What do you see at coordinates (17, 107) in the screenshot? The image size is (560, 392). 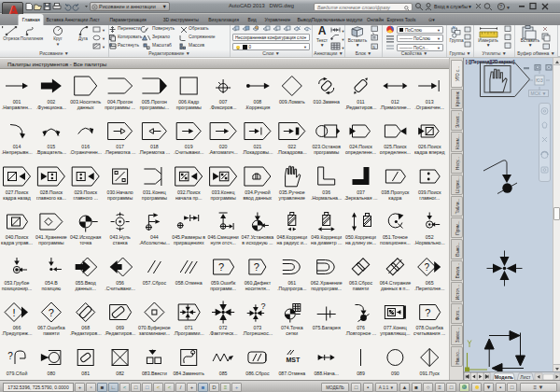 I see `svg-text: .Направлен...` at bounding box center [17, 107].